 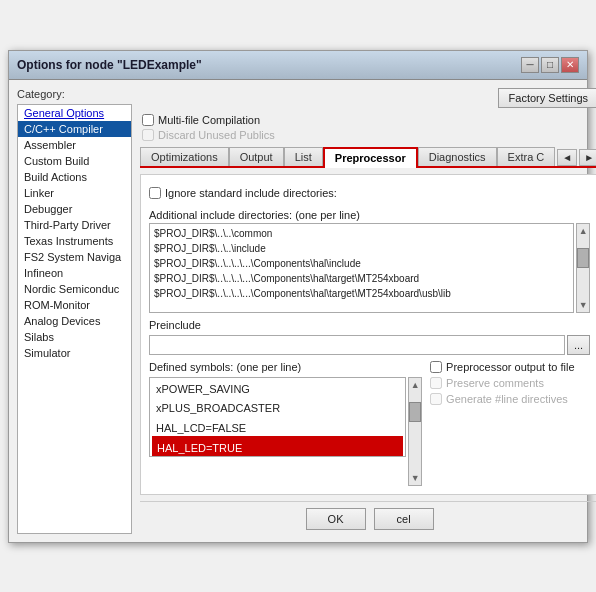 I want to click on preinclude-label: Preinclude, so click(x=370, y=325).